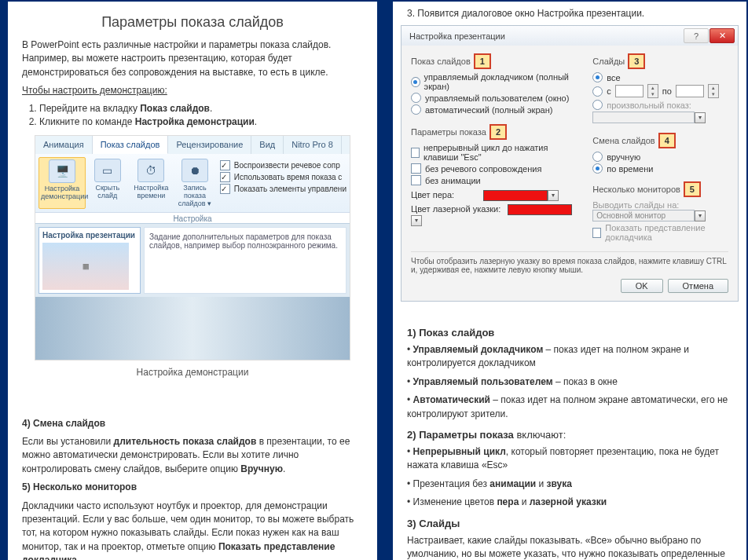  Describe the element at coordinates (570, 357) in the screenshot. I see `desc-bullet: Управляемый докладчиком – показ идет на …` at that location.